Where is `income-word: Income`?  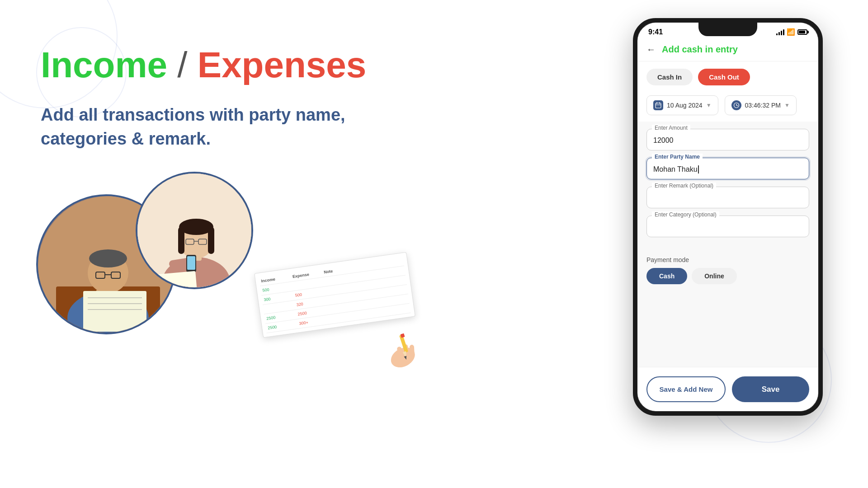
income-word: Income is located at coordinates (104, 65).